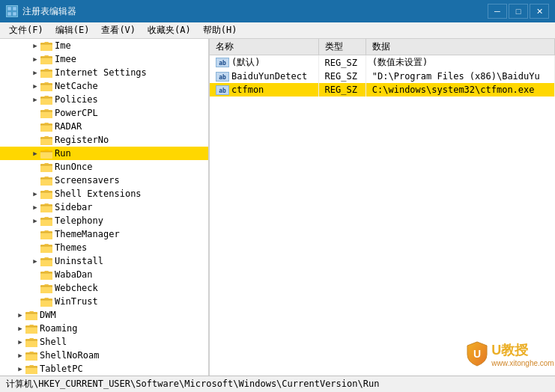 Image resolution: width=555 pixels, height=392 pixels. I want to click on tree-item: Screensavers, so click(104, 180).